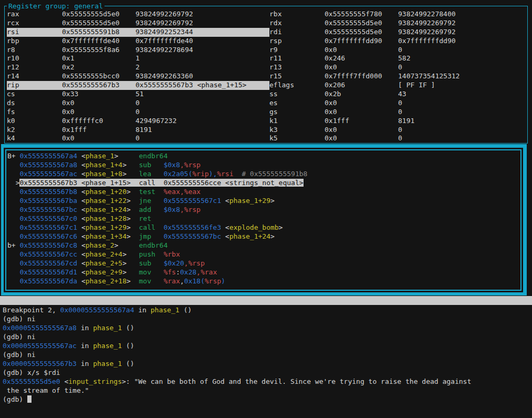 Image resolution: width=532 pixels, height=418 pixels. What do you see at coordinates (267, 103) in the screenshot?
I see `register-row: ds0x00es0x00` at bounding box center [267, 103].